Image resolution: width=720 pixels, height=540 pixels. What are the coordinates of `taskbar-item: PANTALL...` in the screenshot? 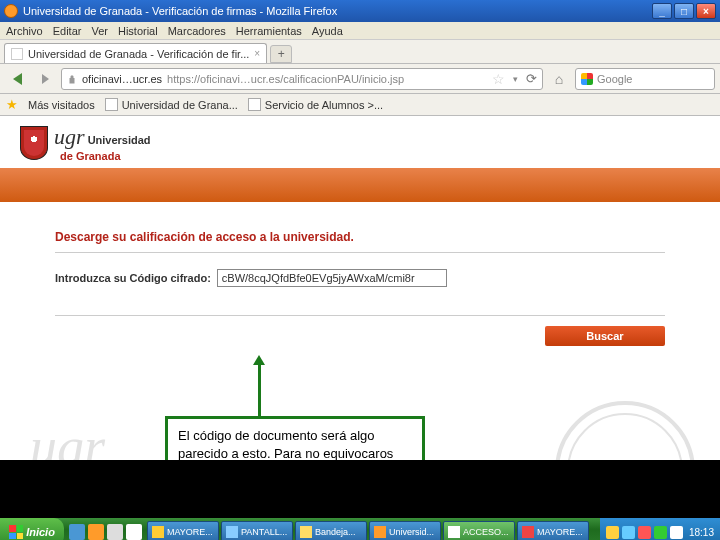 It's located at (257, 530).